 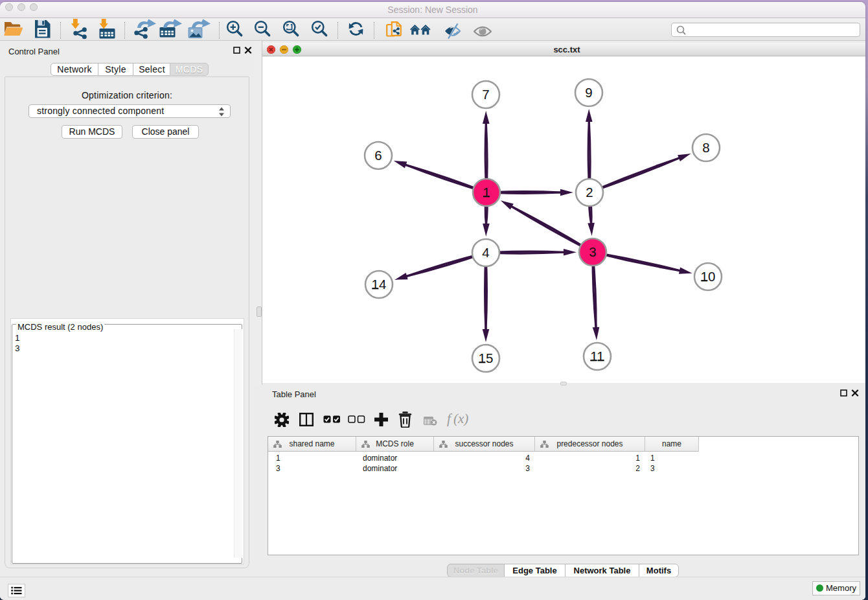 I want to click on svg-text: 4, so click(x=486, y=253).